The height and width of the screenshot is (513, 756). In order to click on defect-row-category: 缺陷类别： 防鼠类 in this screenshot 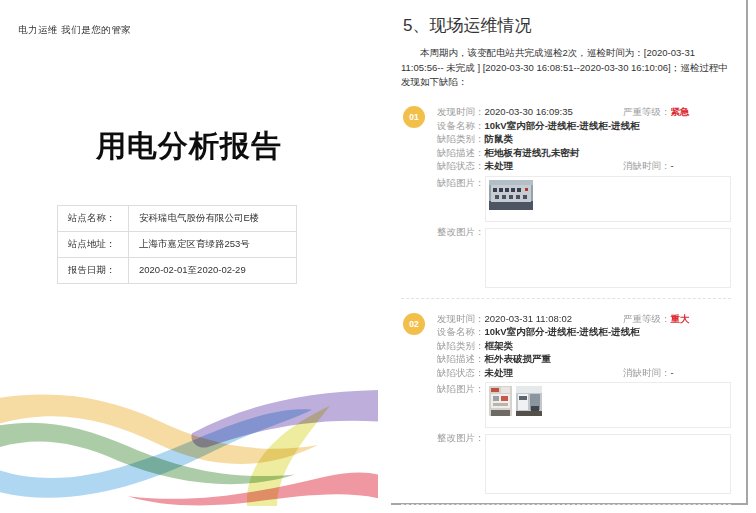, I will do `click(584, 139)`.